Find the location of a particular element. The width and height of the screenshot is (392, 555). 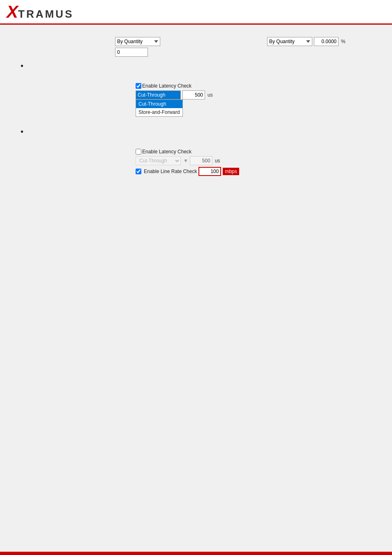

footer-bar is located at coordinates (196, 553).